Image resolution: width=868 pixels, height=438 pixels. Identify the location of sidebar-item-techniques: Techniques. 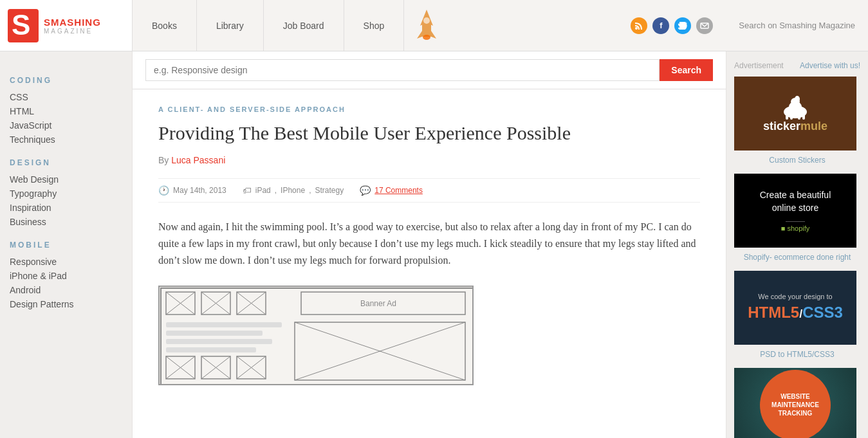
(66, 140).